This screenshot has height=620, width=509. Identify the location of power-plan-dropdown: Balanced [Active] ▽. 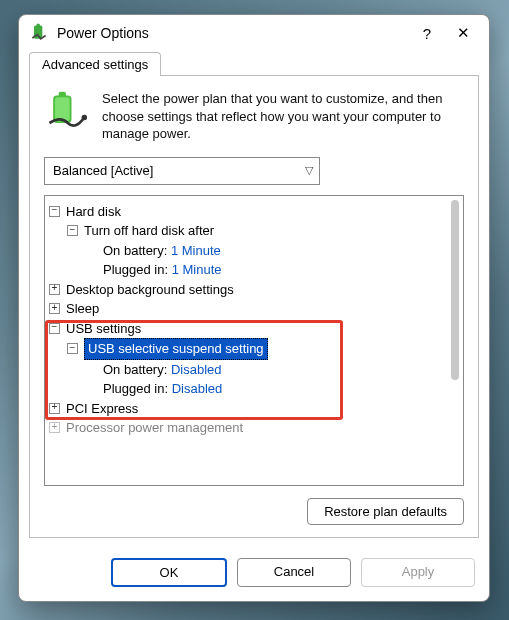
(182, 171).